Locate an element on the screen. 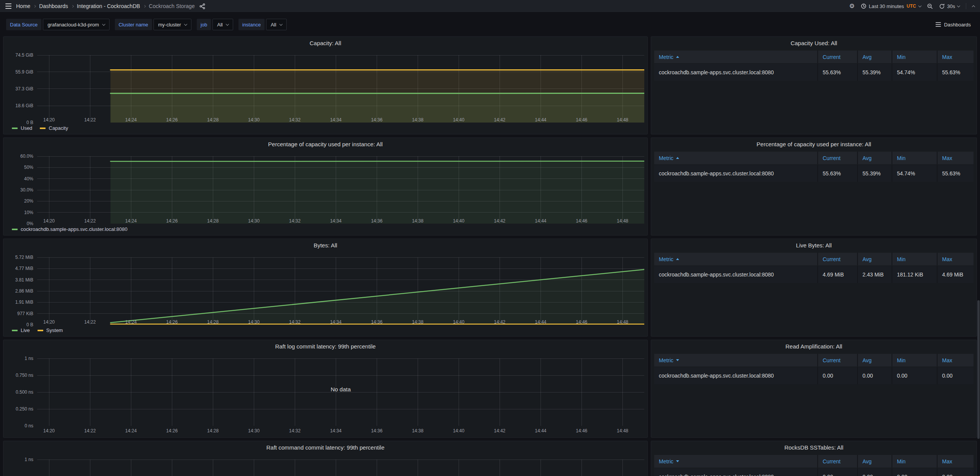  y-axis-label: 0 B is located at coordinates (30, 123).